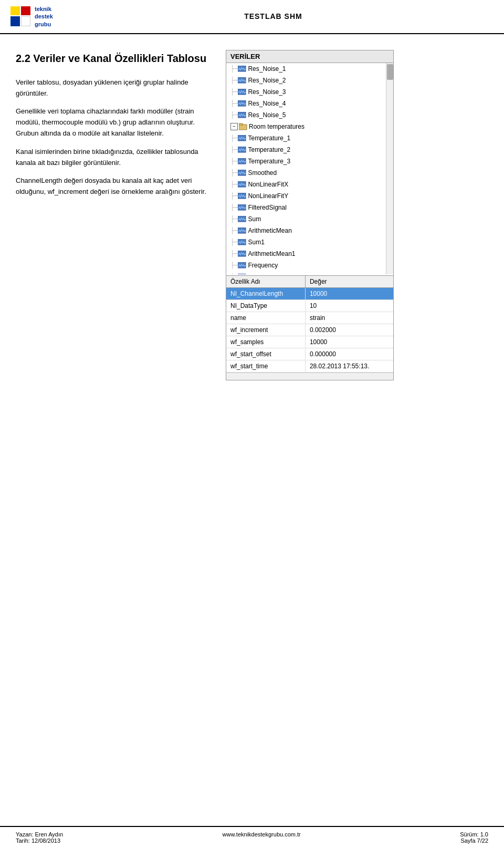  I want to click on properties-panel: Özellik Adı Değer NI_ChannelLength10000N…, so click(310, 328).